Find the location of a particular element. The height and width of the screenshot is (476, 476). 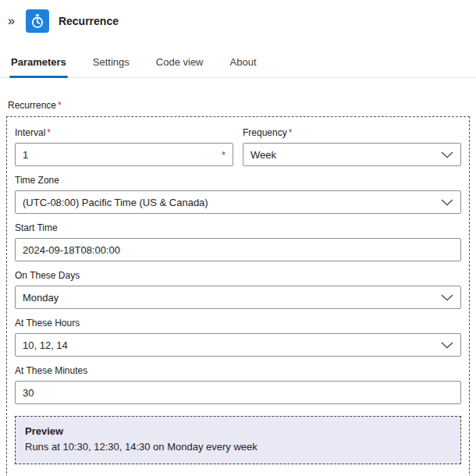

at-these-minutes-input is located at coordinates (238, 393).